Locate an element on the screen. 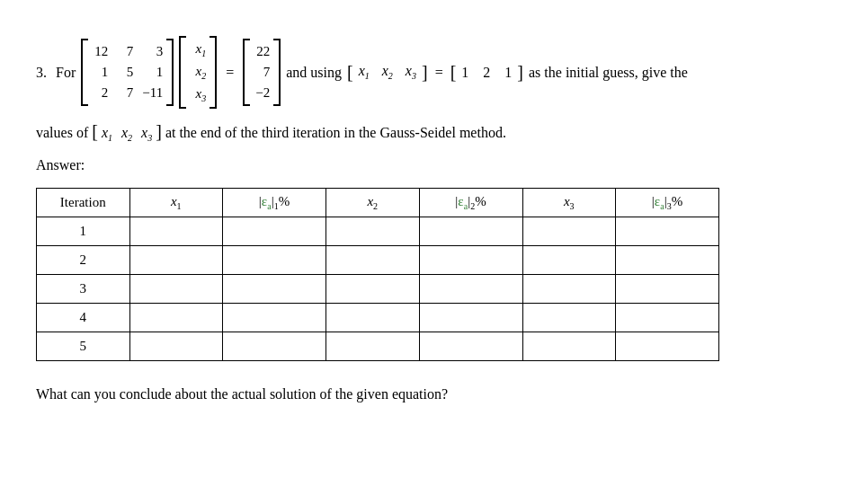 The height and width of the screenshot is (504, 865). for-label: For is located at coordinates (66, 73).